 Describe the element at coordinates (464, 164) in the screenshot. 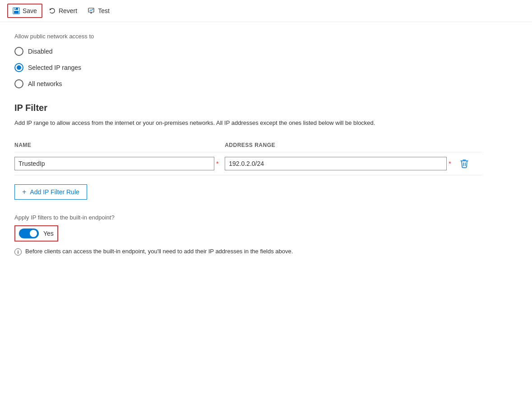

I see `delete-row-button` at that location.